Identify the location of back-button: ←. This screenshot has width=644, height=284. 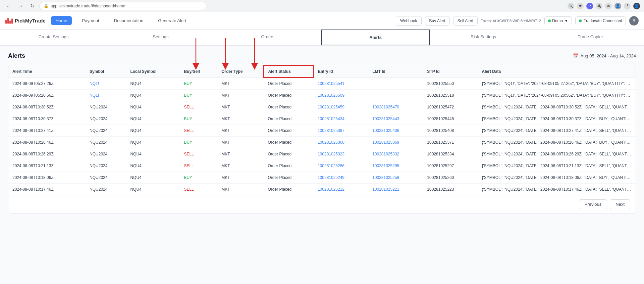
(9, 6).